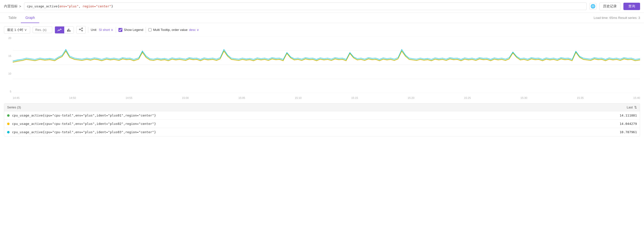  I want to click on multi-tooltip-toggle: Multi Tooltip, order value desc ∨, so click(174, 30).